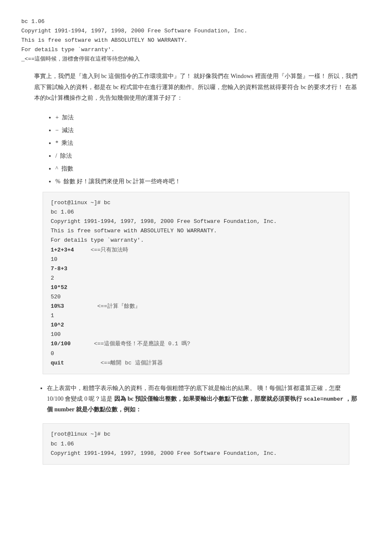 This screenshot has width=392, height=555. What do you see at coordinates (196, 231) in the screenshot?
I see `code-warranty: This is free software with ABSOLUTELY NO…` at bounding box center [196, 231].